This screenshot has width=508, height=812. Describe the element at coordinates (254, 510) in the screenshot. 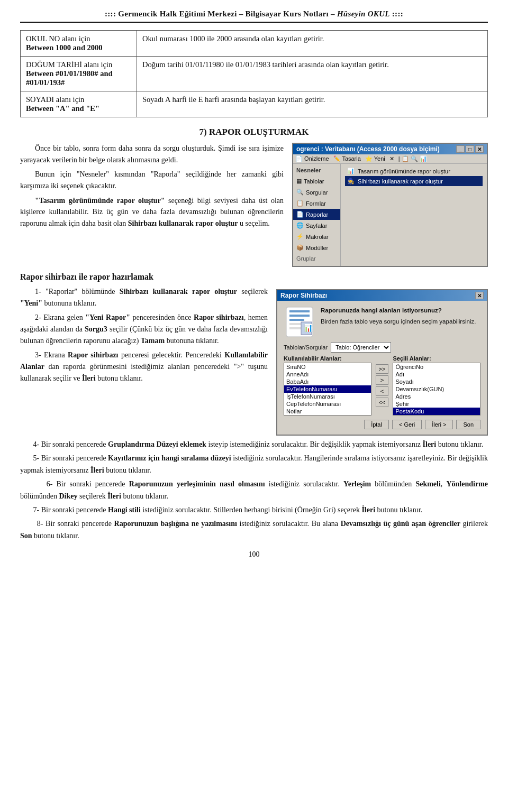

I see `step-7: 7- Bir sonraki pencerede Hangi stili ist…` at that location.